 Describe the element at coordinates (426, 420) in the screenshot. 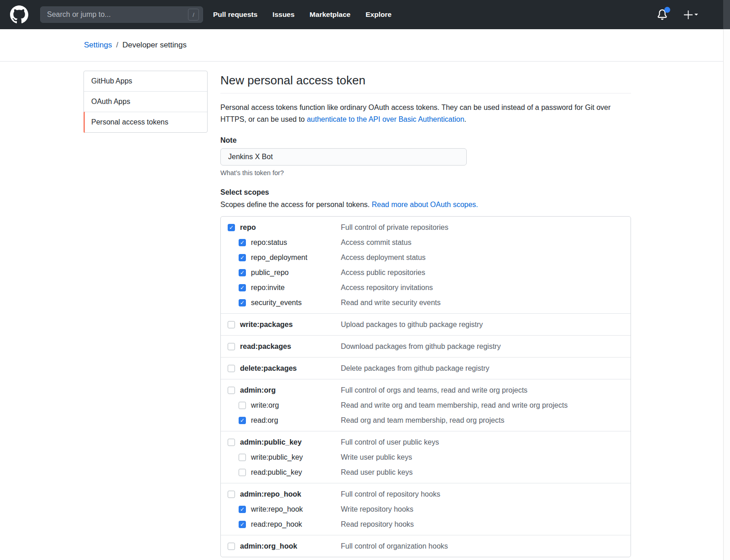

I see `scope-row-read-org: ✓read:orgRead org and team membership, r…` at that location.